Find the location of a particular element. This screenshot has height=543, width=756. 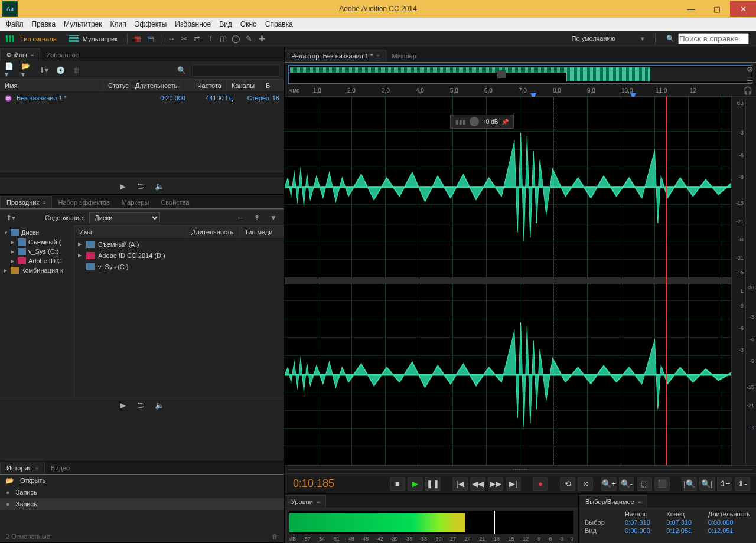

pitch-toggle-icon: ▤ is located at coordinates (151, 39).